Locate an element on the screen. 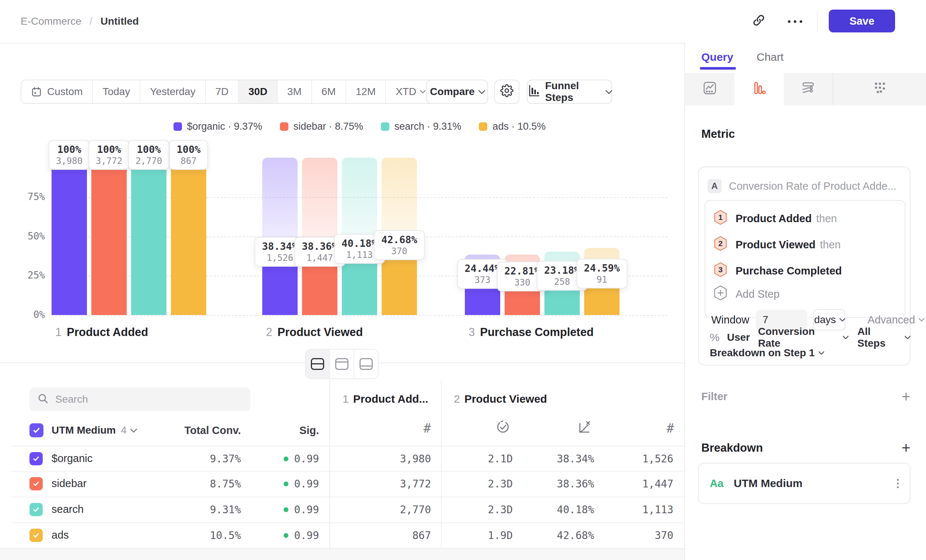 This screenshot has height=560, width=926. y-axis-tick: 75% is located at coordinates (32, 197).